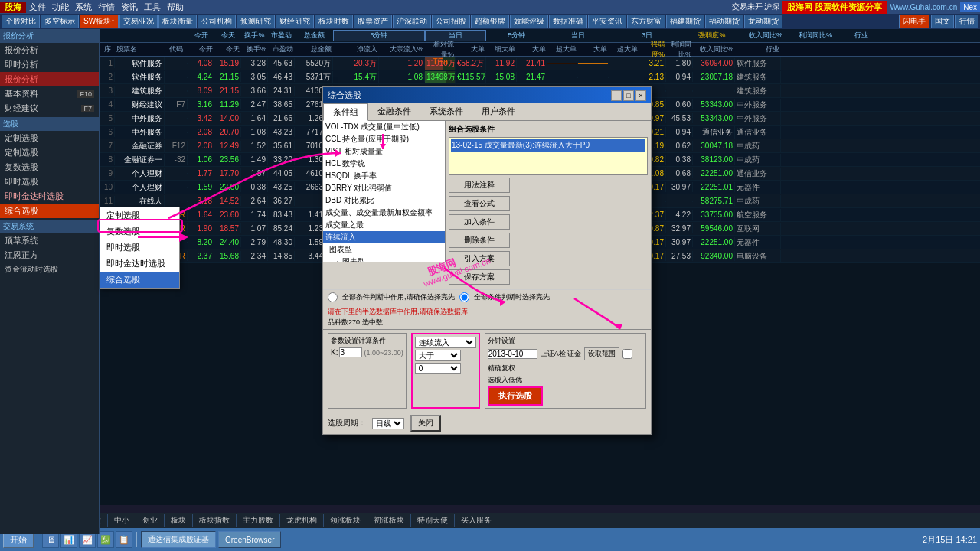  I want to click on tab-user: 用户条件, so click(498, 112).